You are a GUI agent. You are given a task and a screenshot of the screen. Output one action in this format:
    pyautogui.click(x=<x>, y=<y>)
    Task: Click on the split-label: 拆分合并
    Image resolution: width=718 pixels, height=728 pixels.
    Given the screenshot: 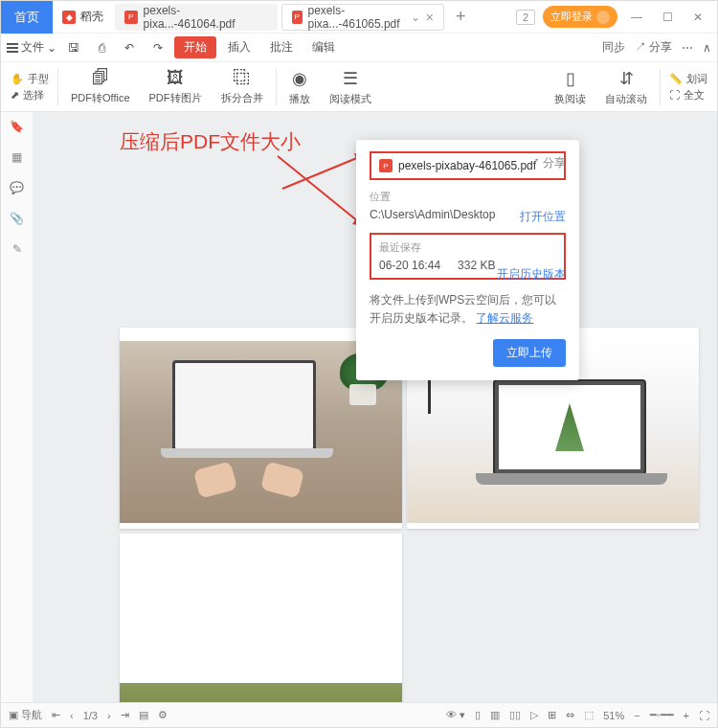 What is the action you would take?
    pyautogui.click(x=242, y=98)
    